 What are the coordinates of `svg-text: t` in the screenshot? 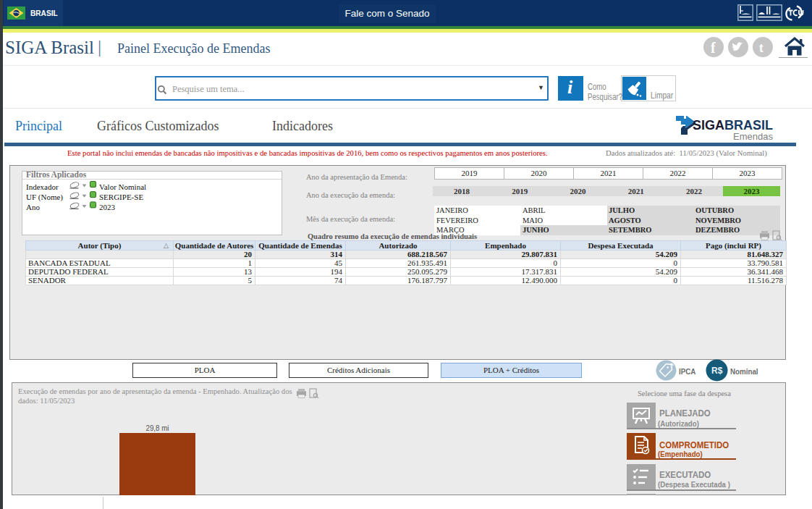 It's located at (761, 48).